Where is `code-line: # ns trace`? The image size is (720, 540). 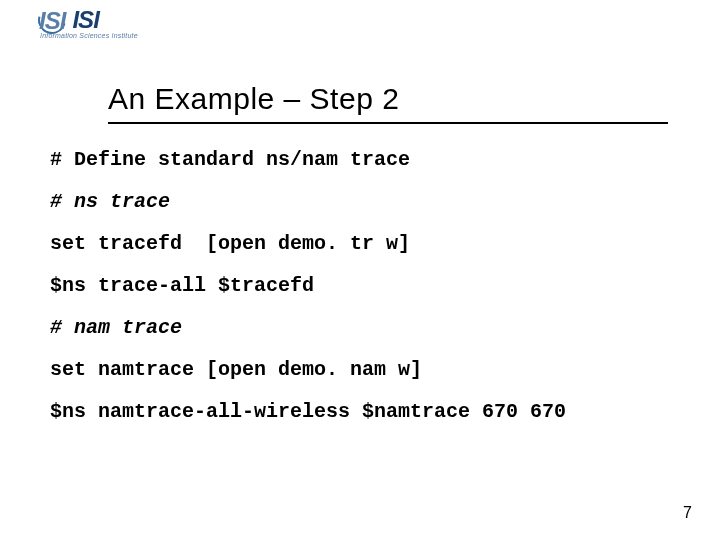
code-line: # ns trace is located at coordinates (370, 202).